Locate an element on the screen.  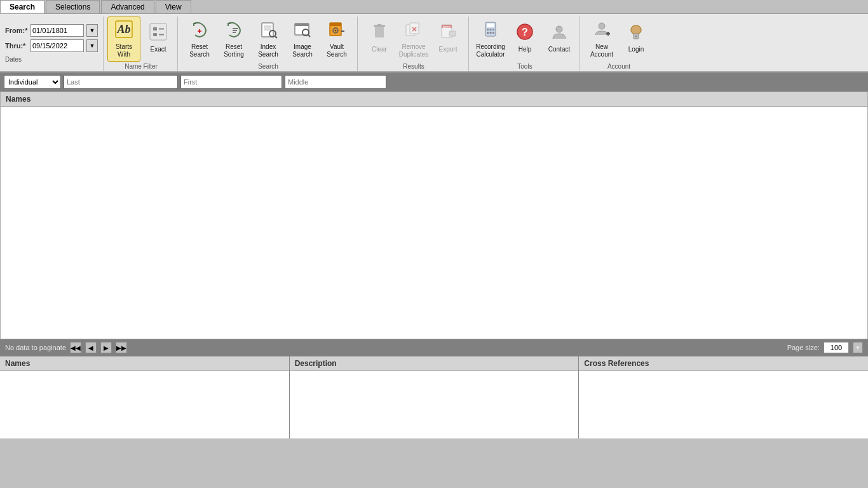
image-search-button: Image Search is located at coordinates (302, 39).